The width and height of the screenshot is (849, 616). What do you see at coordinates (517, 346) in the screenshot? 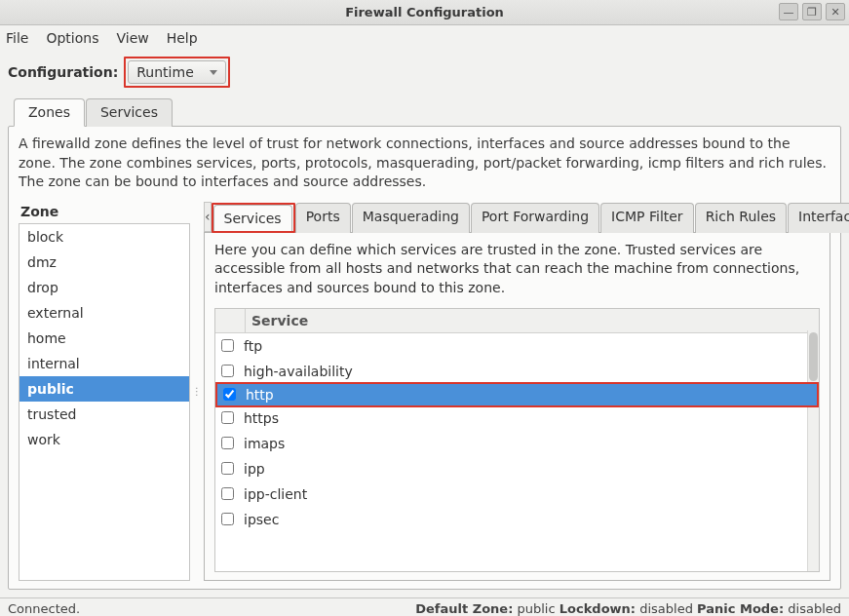
I see `service-row-ftp: ftp` at bounding box center [517, 346].